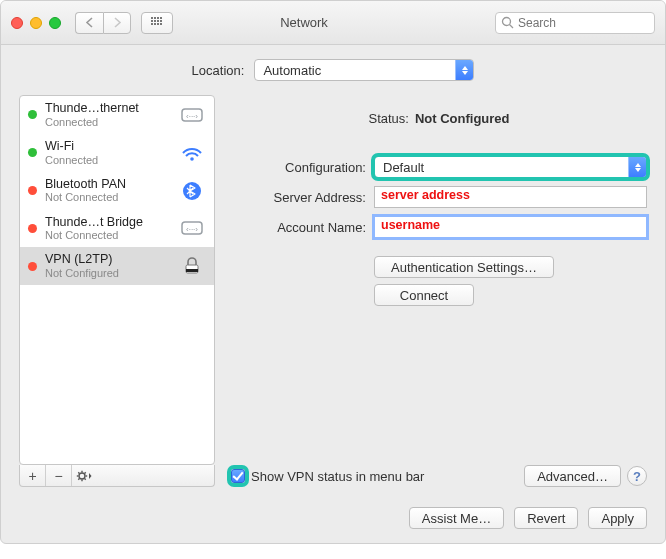  What do you see at coordinates (108, 273) in the screenshot?
I see `service-status: Not Configured` at bounding box center [108, 273].